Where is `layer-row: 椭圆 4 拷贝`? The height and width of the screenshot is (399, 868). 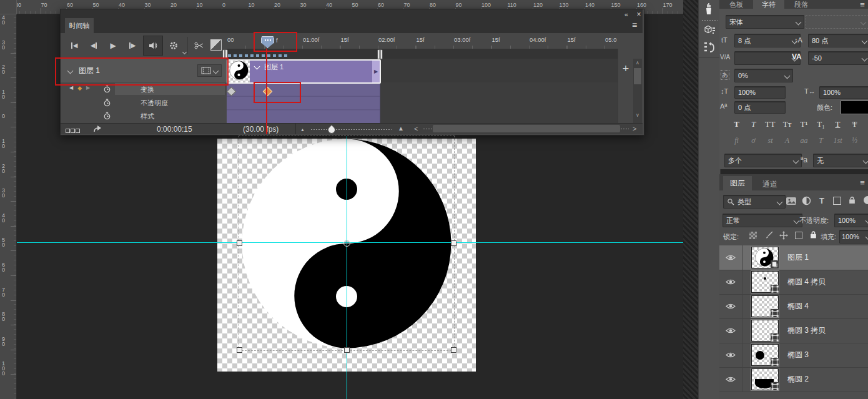
layer-row: 椭圆 4 拷贝 is located at coordinates (794, 282).